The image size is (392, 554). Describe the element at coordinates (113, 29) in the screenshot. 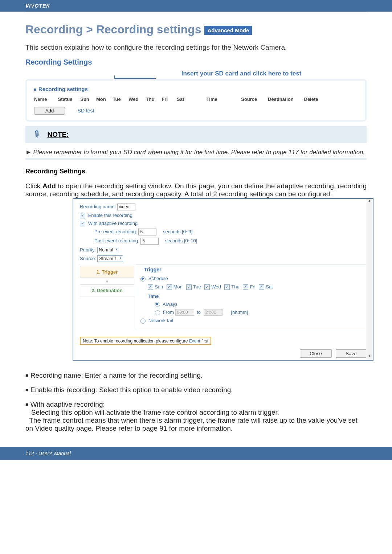

I see `breadcrumb: Recording > Recording settings` at that location.